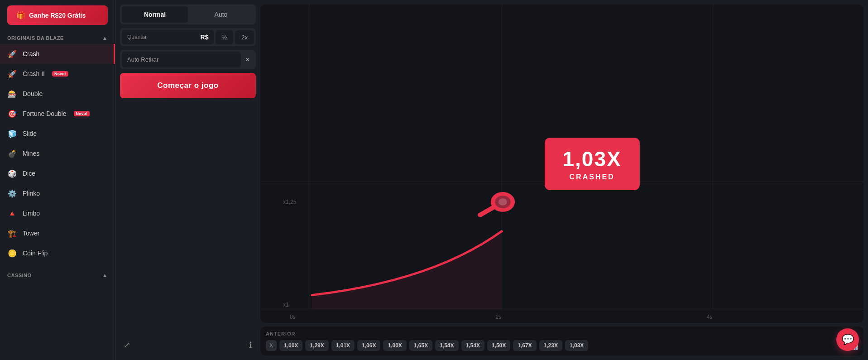 The width and height of the screenshot is (868, 360). I want to click on prev-item: 1,23X, so click(551, 346).